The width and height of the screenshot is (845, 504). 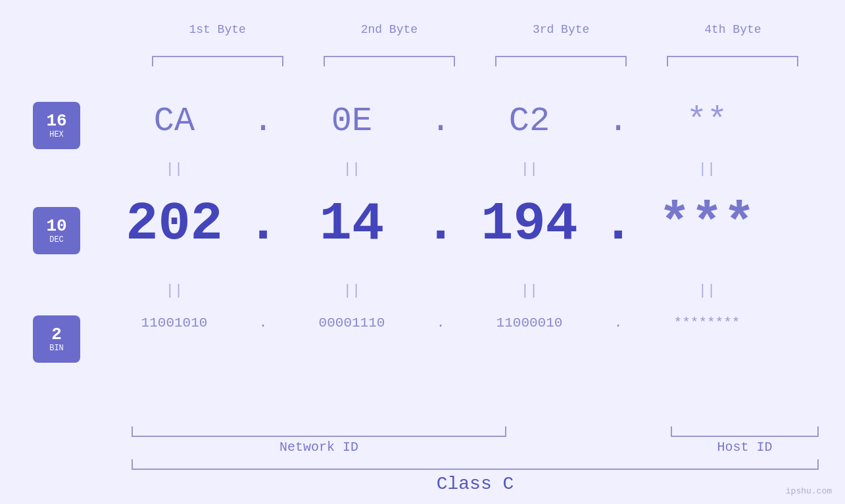 I want to click on eq-row-2: || || || ||, so click(x=466, y=290).